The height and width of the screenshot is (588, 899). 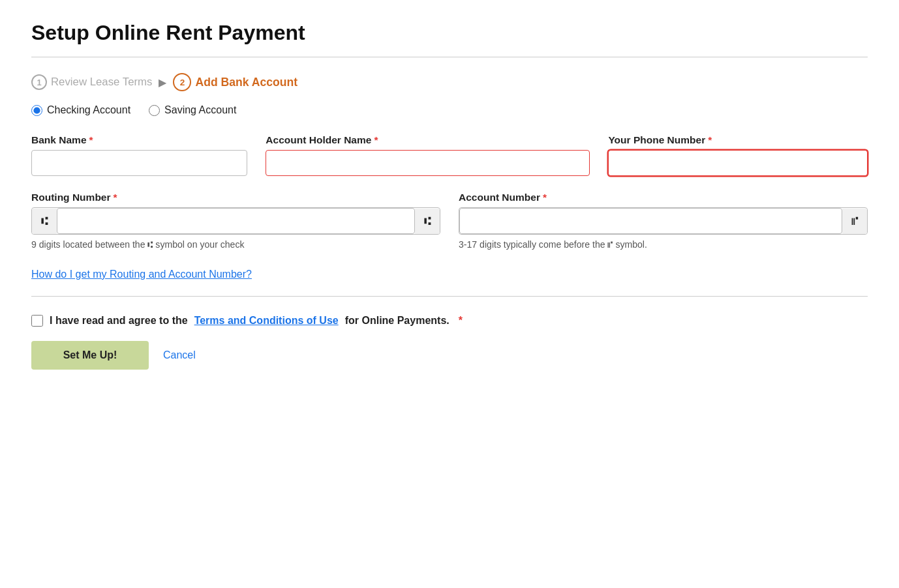 What do you see at coordinates (192, 110) in the screenshot?
I see `saving-radio-label: Saving Account` at bounding box center [192, 110].